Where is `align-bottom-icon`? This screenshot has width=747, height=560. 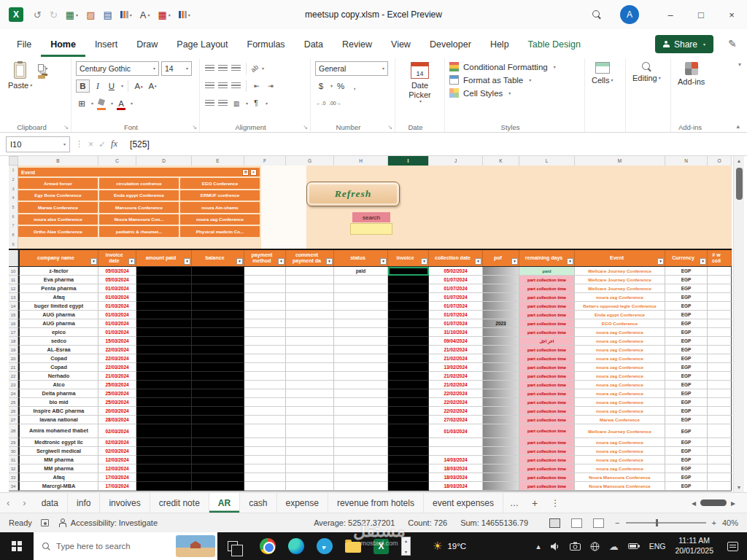
align-bottom-icon is located at coordinates (236, 69).